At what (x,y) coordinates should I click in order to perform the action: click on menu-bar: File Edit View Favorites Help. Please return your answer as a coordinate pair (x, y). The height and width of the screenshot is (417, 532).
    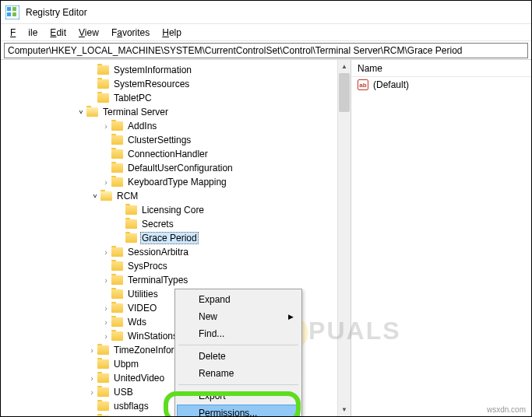
    Looking at the image, I should click on (266, 33).